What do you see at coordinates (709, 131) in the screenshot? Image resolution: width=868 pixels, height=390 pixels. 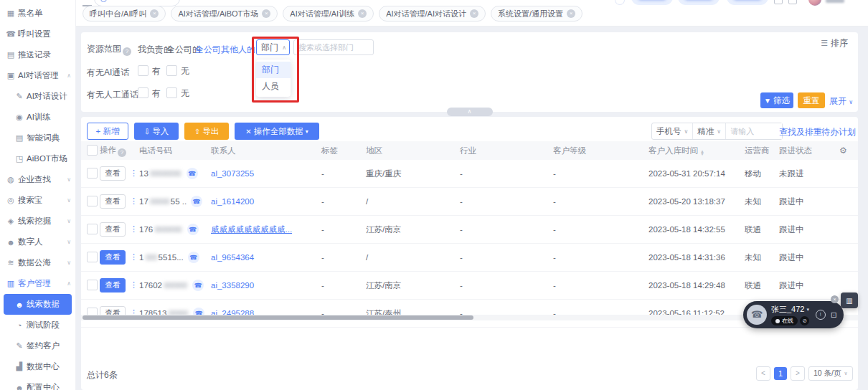 I see `search-mode-select: 精准 ∨` at bounding box center [709, 131].